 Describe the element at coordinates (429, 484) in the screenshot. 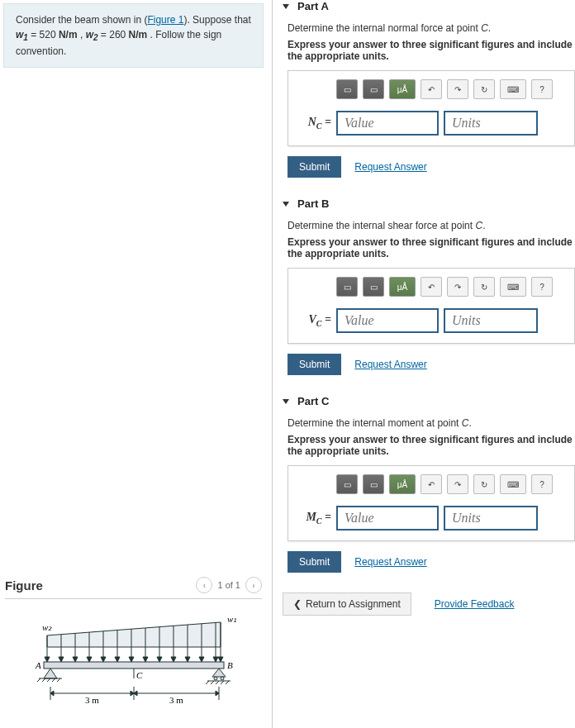

I see `part-c: Part C Determine the internal moment at …` at that location.